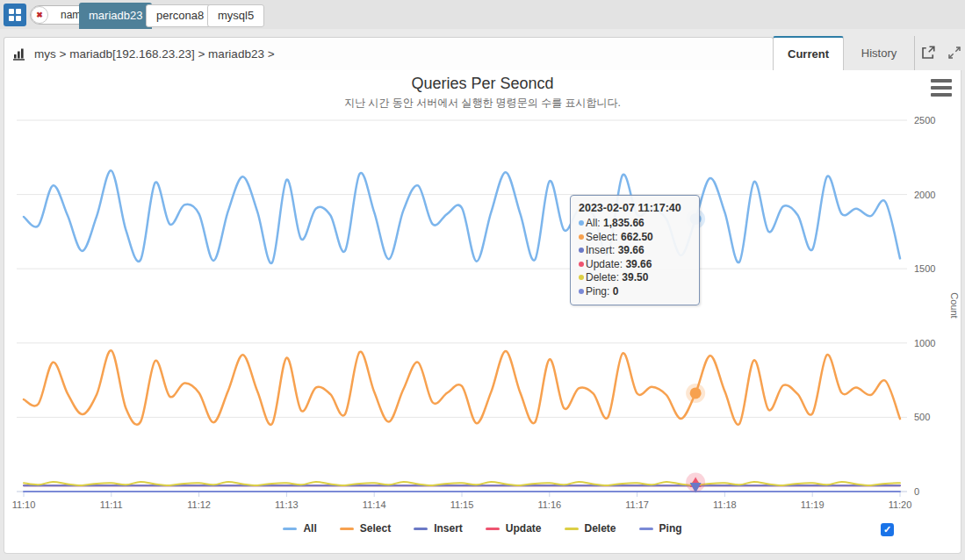 The width and height of the screenshot is (965, 560). What do you see at coordinates (635, 265) in the screenshot?
I see `tooltip-row: Update: 39.66` at bounding box center [635, 265].